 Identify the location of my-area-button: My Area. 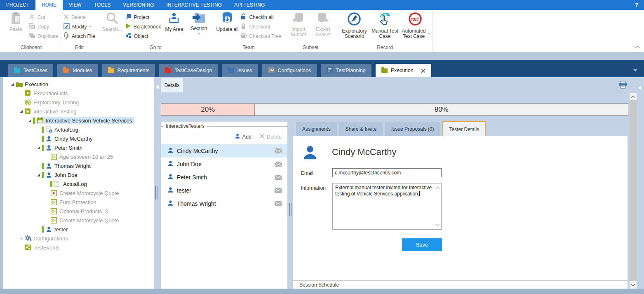
(174, 21).